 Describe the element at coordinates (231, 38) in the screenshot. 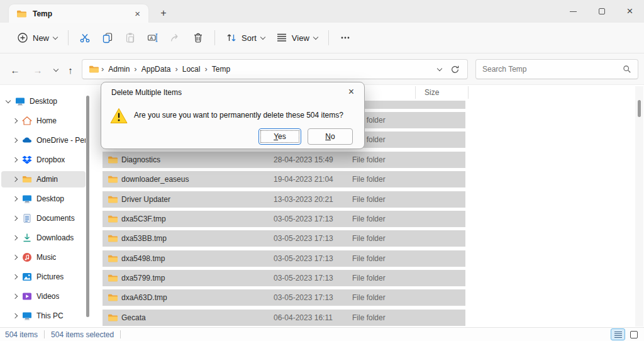

I see `sort-icon` at that location.